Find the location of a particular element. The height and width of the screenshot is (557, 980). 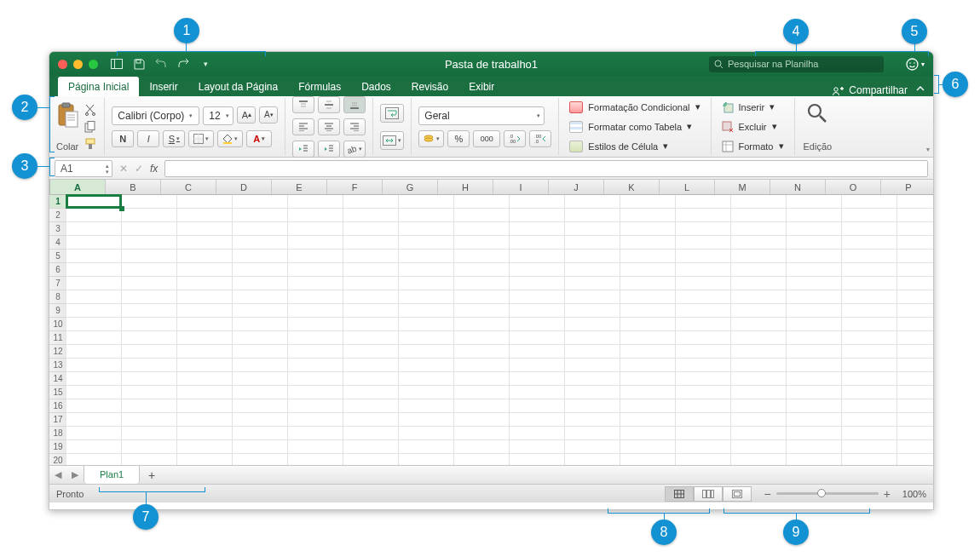

tab-formulas: Fórmulas is located at coordinates (320, 87).